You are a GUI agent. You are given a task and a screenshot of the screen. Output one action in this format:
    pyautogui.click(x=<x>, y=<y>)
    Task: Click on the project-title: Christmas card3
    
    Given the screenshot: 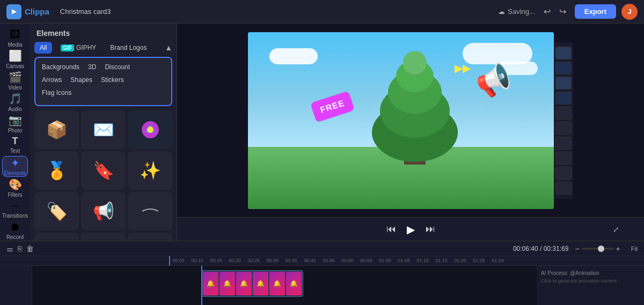 What is the action you would take?
    pyautogui.click(x=86, y=12)
    